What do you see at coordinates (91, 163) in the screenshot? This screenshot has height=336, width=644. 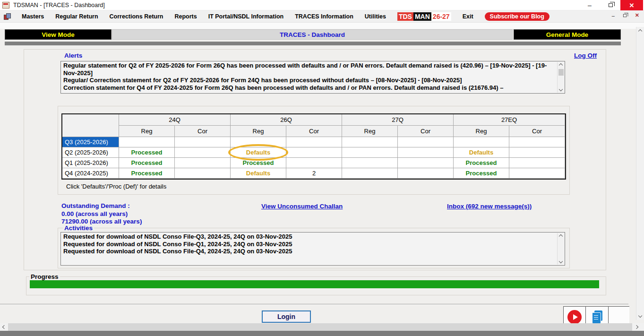 I see `row-label-q1: Q1 (2025-2026)` at bounding box center [91, 163].